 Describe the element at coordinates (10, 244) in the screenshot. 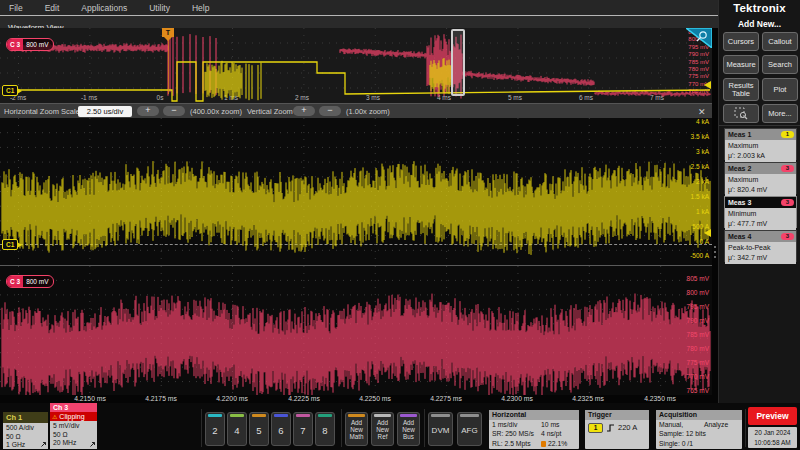

I see `ch1-reference-badge: C1` at that location.